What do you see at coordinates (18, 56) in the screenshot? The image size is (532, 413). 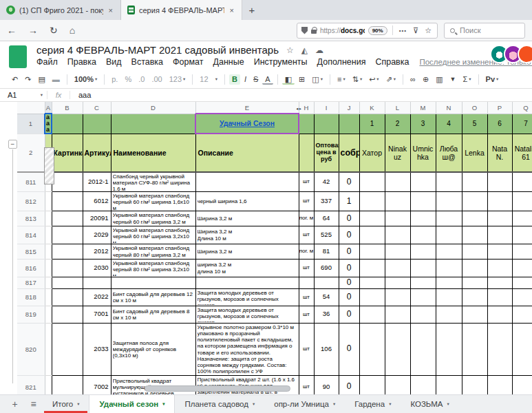 I see `sheets-logo-icon` at bounding box center [18, 56].